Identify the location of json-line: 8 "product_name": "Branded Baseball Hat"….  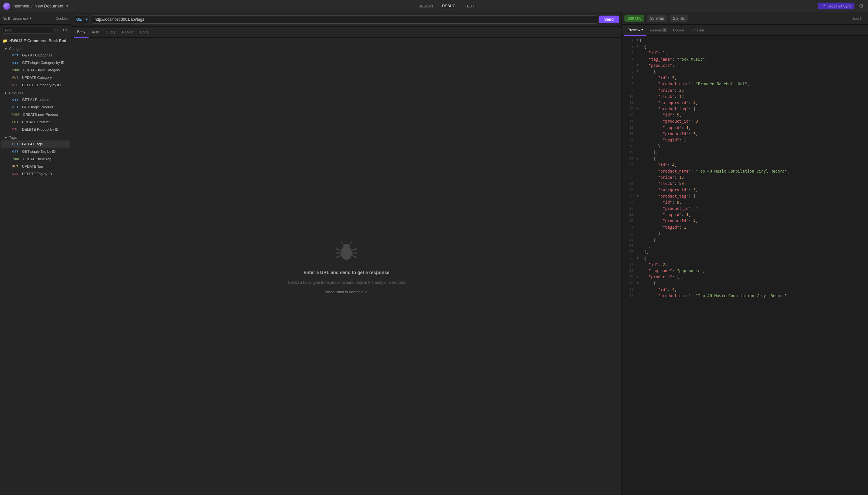
(745, 84).